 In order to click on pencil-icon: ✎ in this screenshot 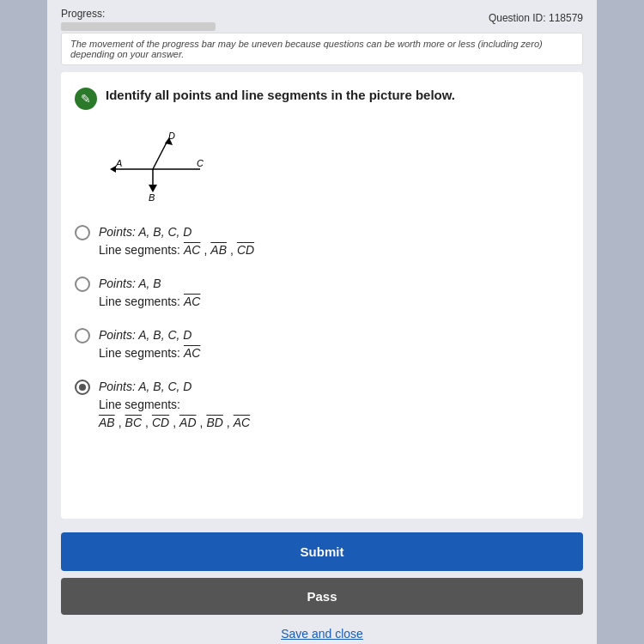, I will do `click(86, 99)`.